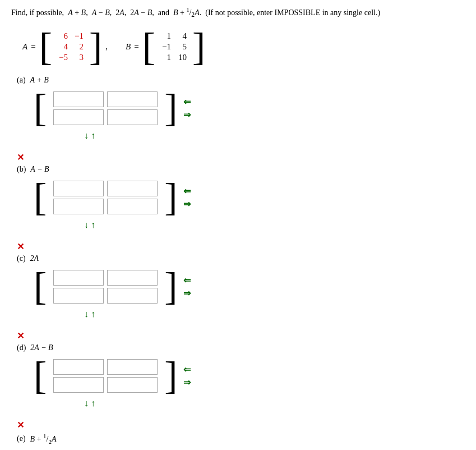  What do you see at coordinates (198, 47) in the screenshot?
I see `bracket-right-b: ]` at bounding box center [198, 47].